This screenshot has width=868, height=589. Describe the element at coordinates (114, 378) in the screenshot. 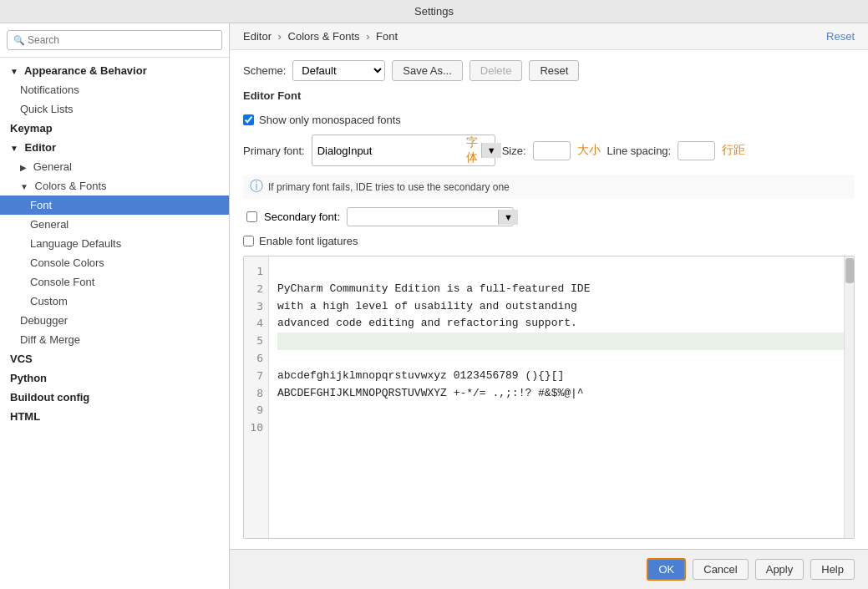

I see `sidebar-item-python: Python` at that location.